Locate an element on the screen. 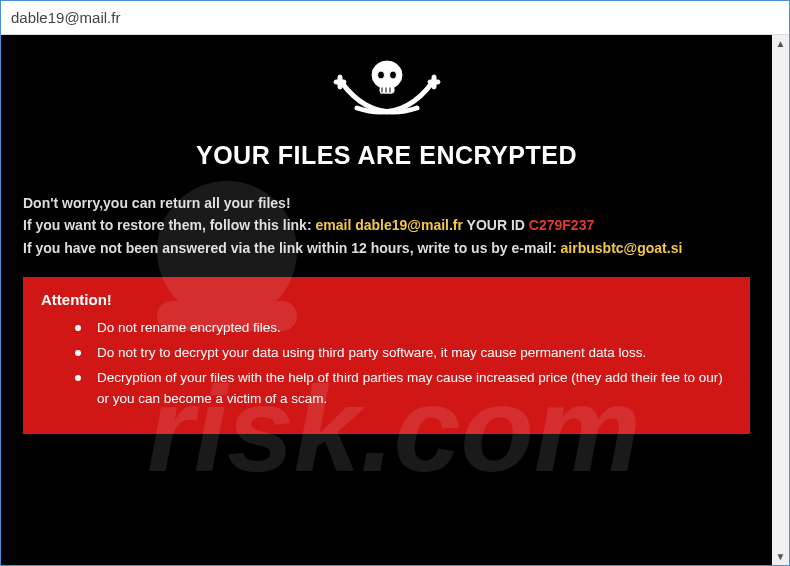 This screenshot has width=790, height=566. scroll-up-button: ▲ is located at coordinates (780, 44).